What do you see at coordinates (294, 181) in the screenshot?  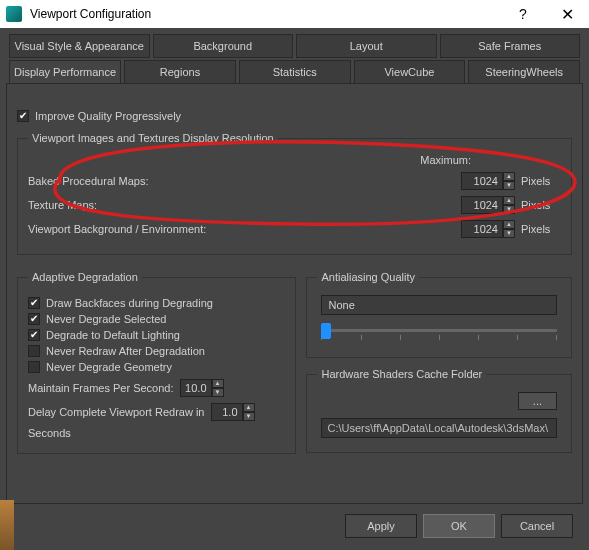 I see `baked-maps-row: Baked Procedural Maps: 1024 ▲▼ Pixels` at bounding box center [294, 181].